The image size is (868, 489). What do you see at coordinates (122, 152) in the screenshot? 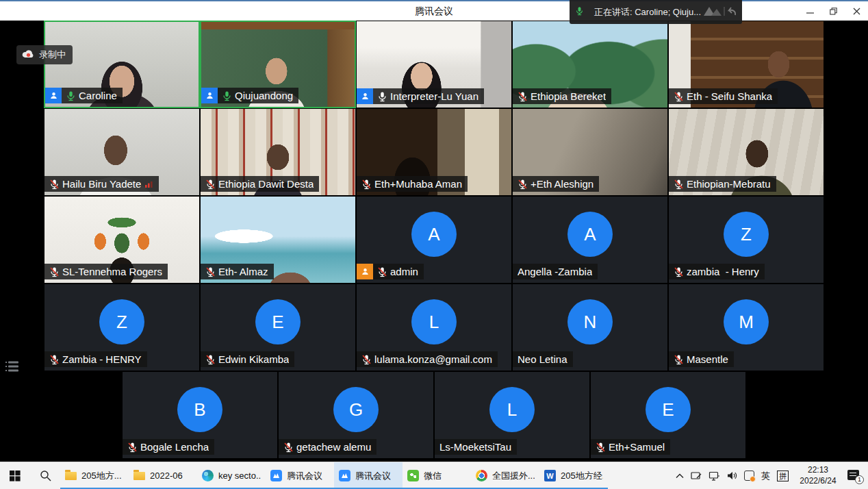
I see `participant-video-tile: Hailu Biru Yadete` at bounding box center [122, 152].